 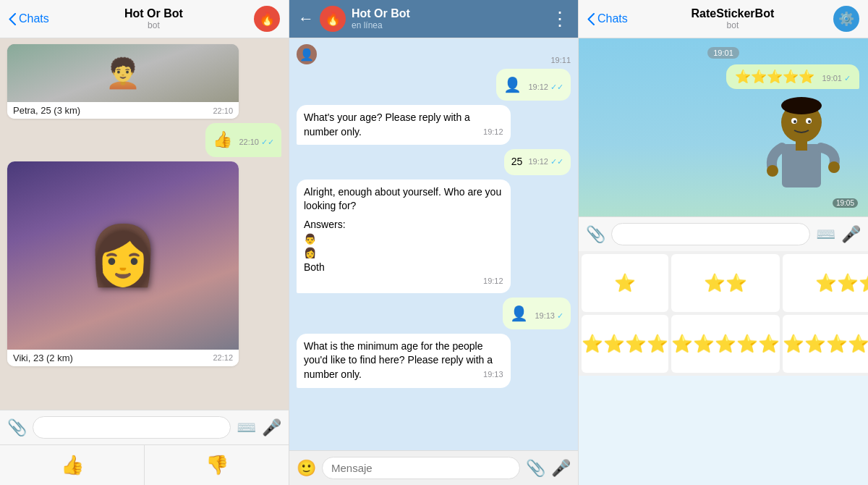 What do you see at coordinates (825, 283) in the screenshot?
I see `sticker-3star: ⭐⭐⭐` at bounding box center [825, 283].